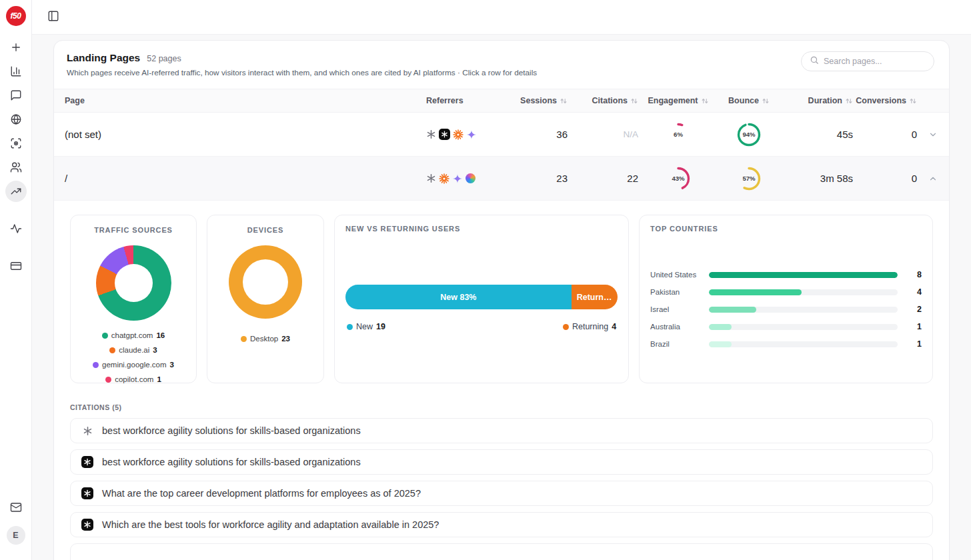 Image resolution: width=971 pixels, height=560 pixels. I want to click on panel-title: TRAFFIC SOURCES, so click(133, 230).